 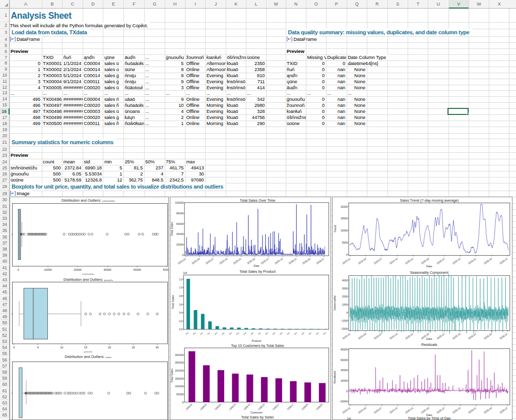 I want to click on svg-text: 25, so click(x=133, y=347).